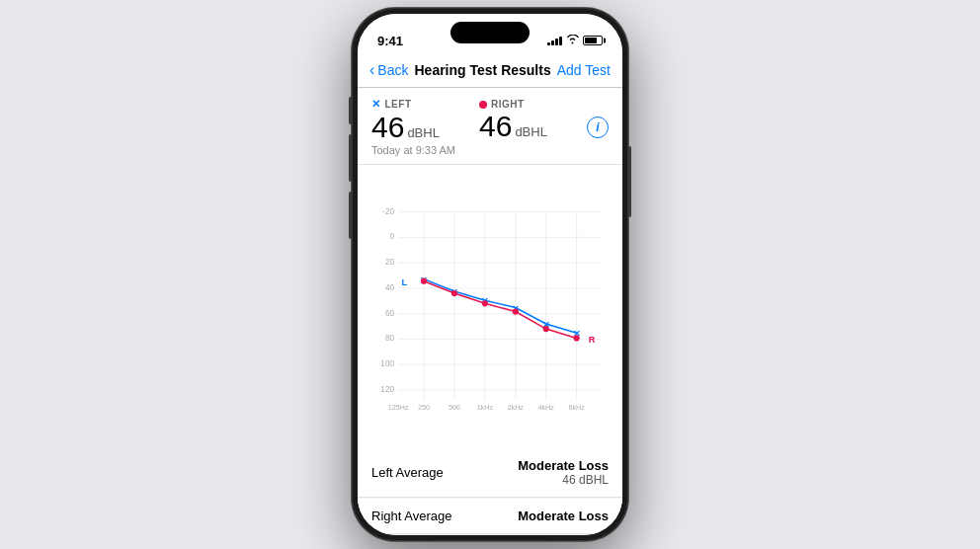 The image size is (980, 549). What do you see at coordinates (508, 105) in the screenshot?
I see `right-ear-name: RIGHT` at bounding box center [508, 105].